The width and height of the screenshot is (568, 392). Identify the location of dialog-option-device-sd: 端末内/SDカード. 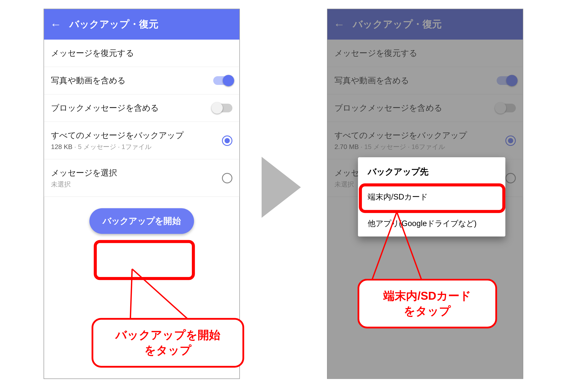
(432, 197).